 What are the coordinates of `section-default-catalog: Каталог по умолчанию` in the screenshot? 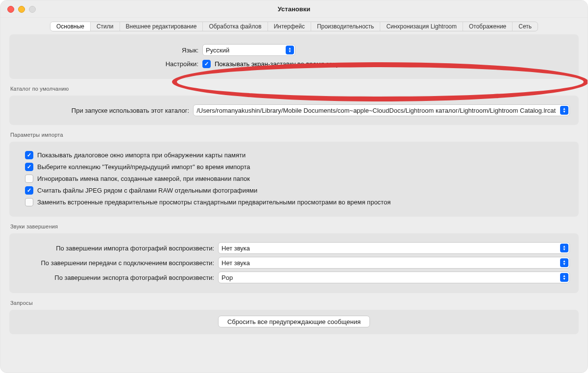 It's located at (294, 89).